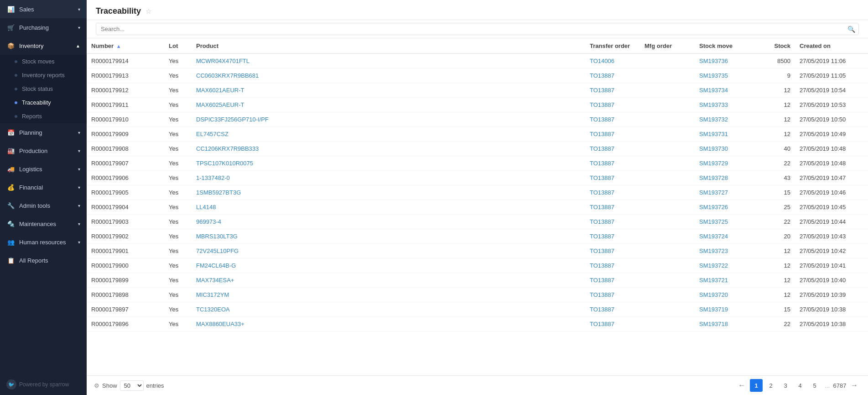 The height and width of the screenshot is (395, 868). What do you see at coordinates (43, 132) in the screenshot?
I see `sidebar-item-planning: 📅 Planning ▾` at bounding box center [43, 132].